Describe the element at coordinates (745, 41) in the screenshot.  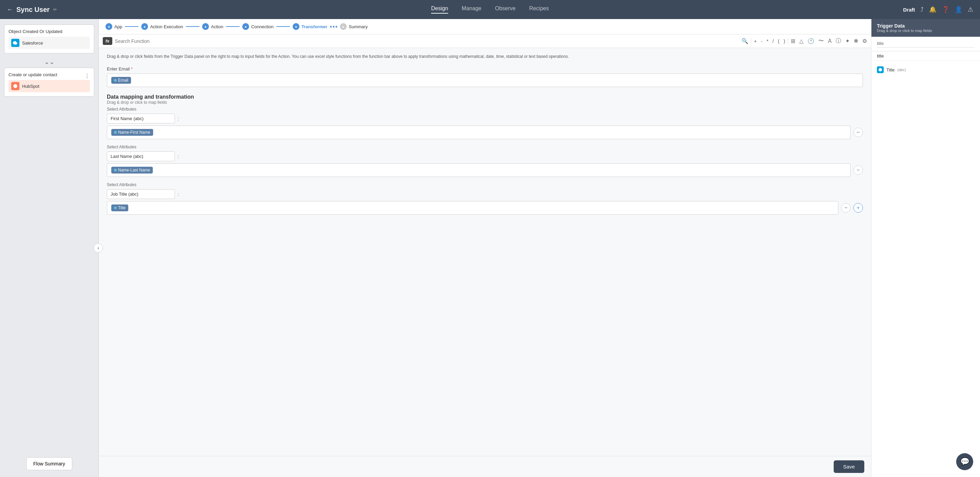
I see `formula-search-icon: 🔍` at that location.